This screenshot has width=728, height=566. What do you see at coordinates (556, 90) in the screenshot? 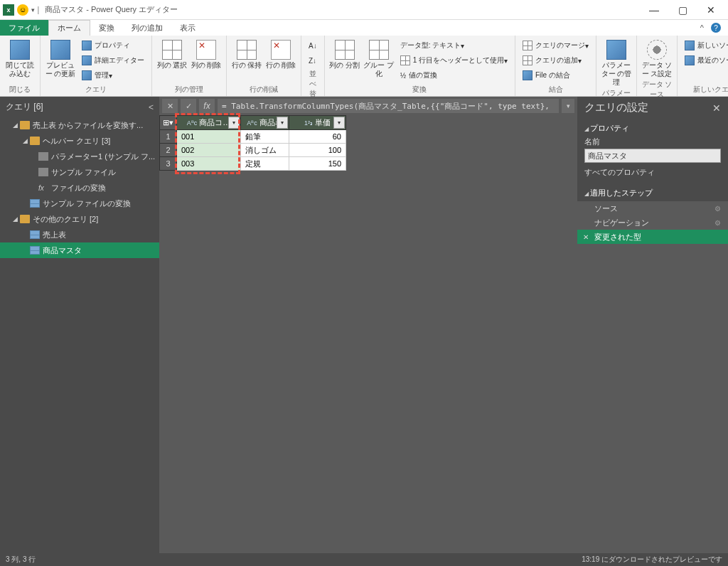
I see `group-combine-label: 結合` at bounding box center [556, 90].